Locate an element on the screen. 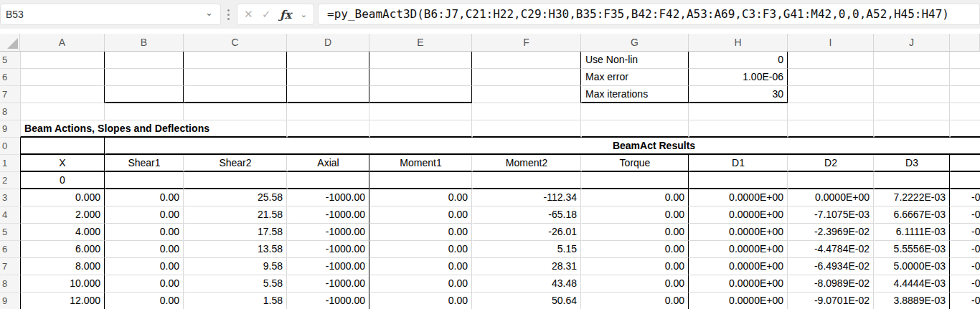  cell-moment2: 50.64 is located at coordinates (527, 301).